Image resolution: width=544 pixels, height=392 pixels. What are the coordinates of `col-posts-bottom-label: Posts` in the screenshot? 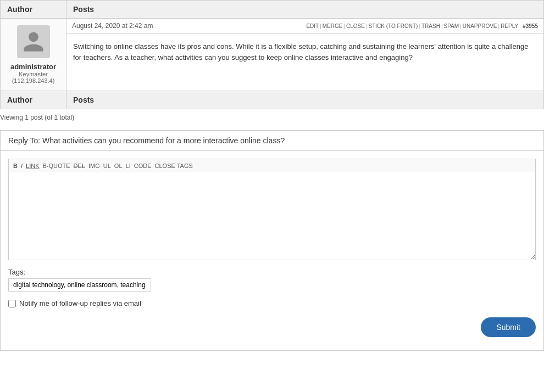 It's located at (84, 100).